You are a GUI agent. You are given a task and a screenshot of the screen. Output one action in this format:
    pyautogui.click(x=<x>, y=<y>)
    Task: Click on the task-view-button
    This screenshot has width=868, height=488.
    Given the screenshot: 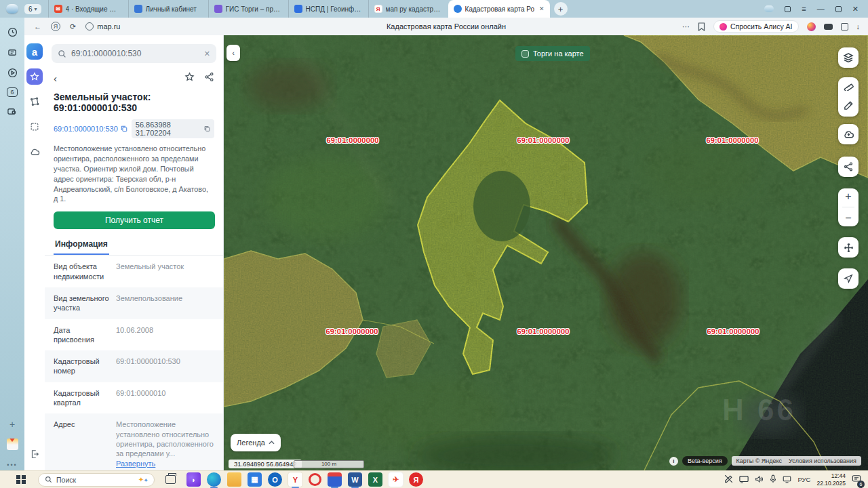 What is the action you would take?
    pyautogui.click(x=171, y=480)
    